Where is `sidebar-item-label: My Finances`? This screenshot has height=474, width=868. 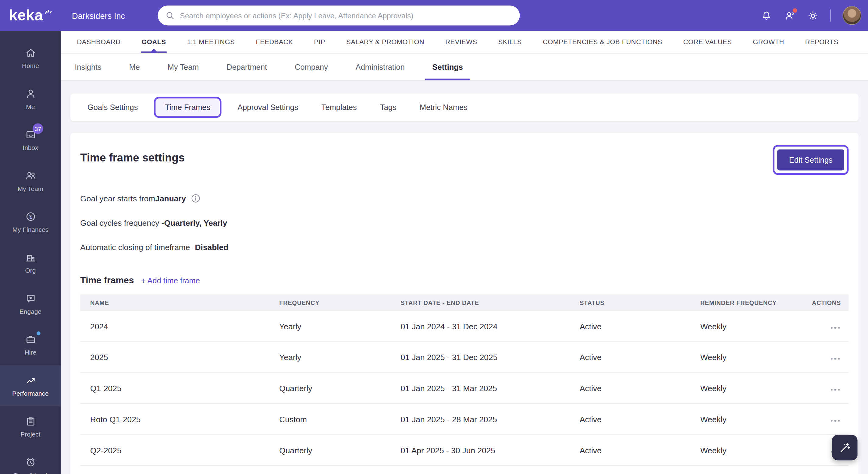
sidebar-item-label: My Finances is located at coordinates (30, 230).